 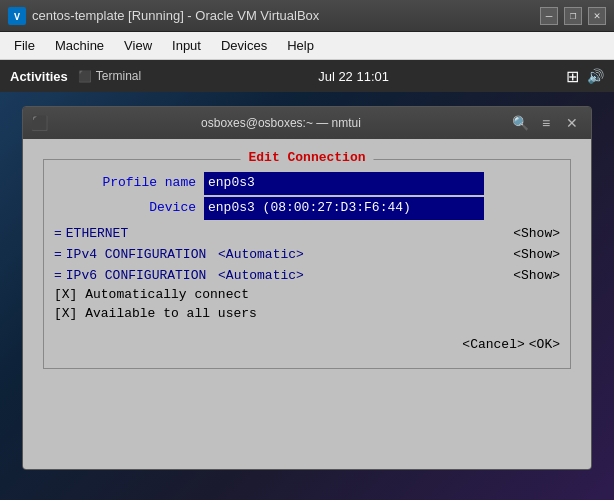 I want to click on ipv4-label: IPv4 CONFIGURATION <Automatic>, so click(x=290, y=254).